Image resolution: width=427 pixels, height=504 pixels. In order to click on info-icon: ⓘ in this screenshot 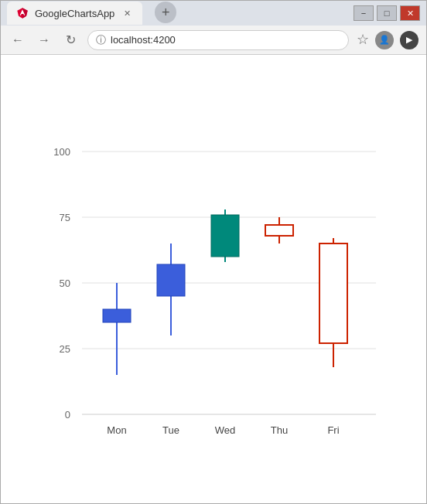, I will do `click(101, 40)`.